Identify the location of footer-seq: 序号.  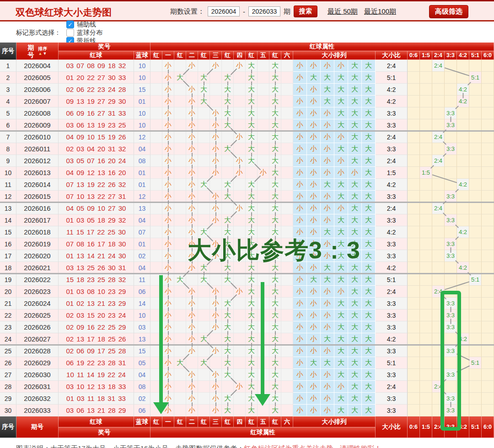
(8, 427).